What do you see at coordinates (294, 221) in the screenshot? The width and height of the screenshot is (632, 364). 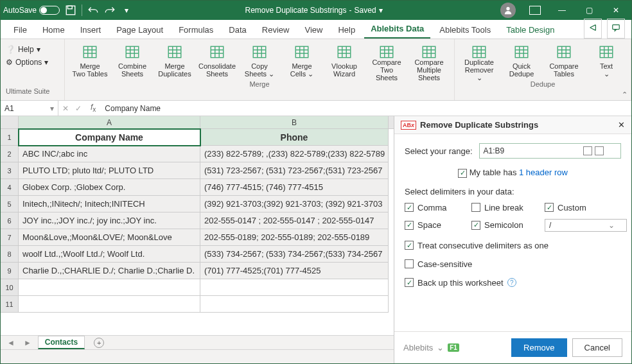 I see `cell-b6: 202-555-0147 ; 202-555-0147 ; 202-555-01…` at bounding box center [294, 221].